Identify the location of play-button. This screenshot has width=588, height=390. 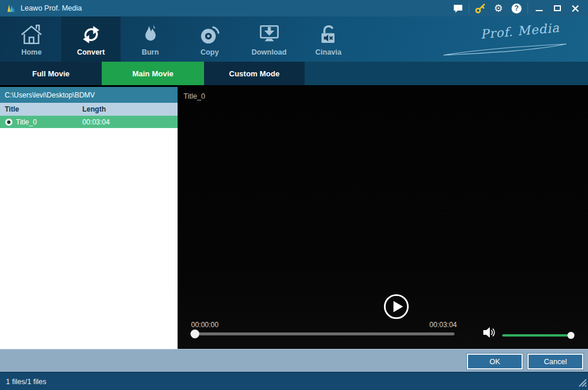
(396, 307).